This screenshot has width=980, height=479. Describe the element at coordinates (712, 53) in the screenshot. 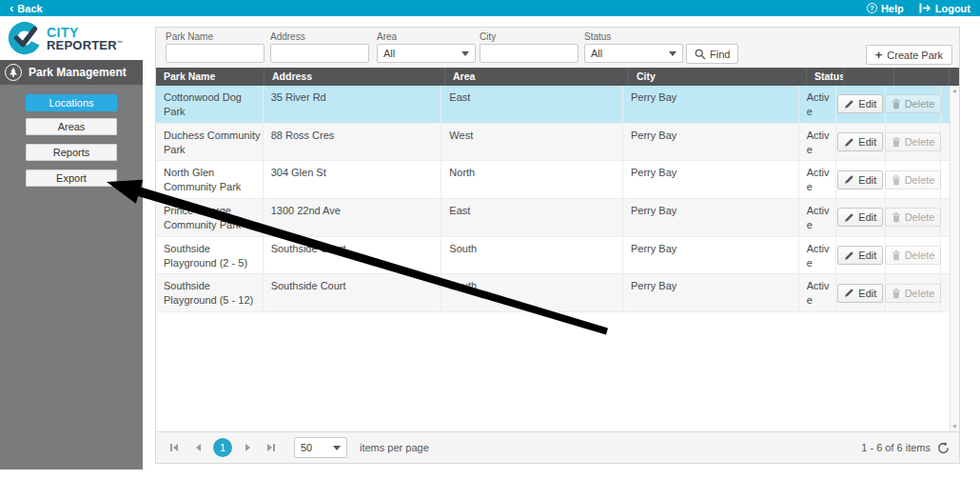

I see `find-button: Find` at that location.